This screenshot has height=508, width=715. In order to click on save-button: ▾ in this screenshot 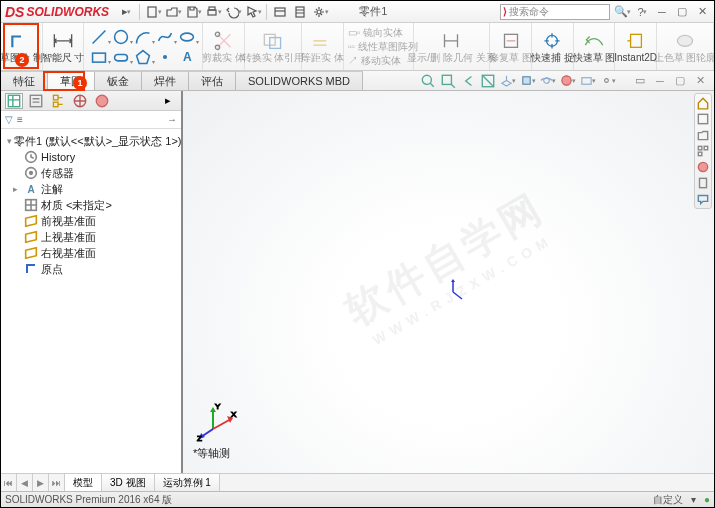, I will do `click(193, 12)`.